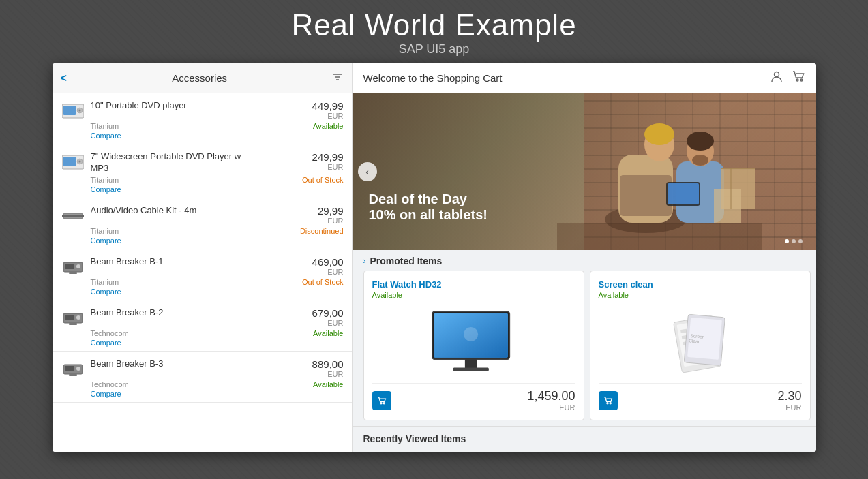 Image resolution: width=868 pixels, height=479 pixels. I want to click on product-name: Beam Breaker B-1, so click(127, 262).